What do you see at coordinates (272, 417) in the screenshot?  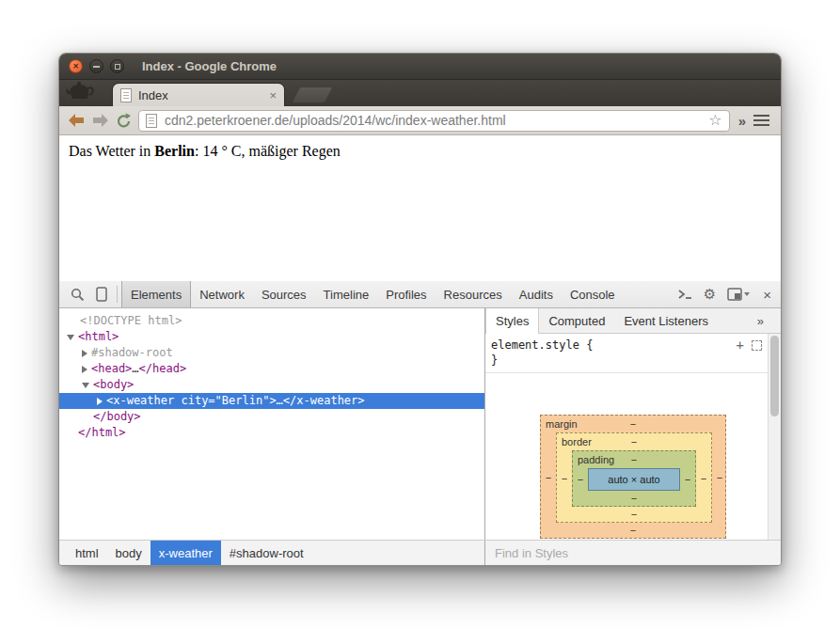 I see `tree-node-body-close: </body>` at bounding box center [272, 417].